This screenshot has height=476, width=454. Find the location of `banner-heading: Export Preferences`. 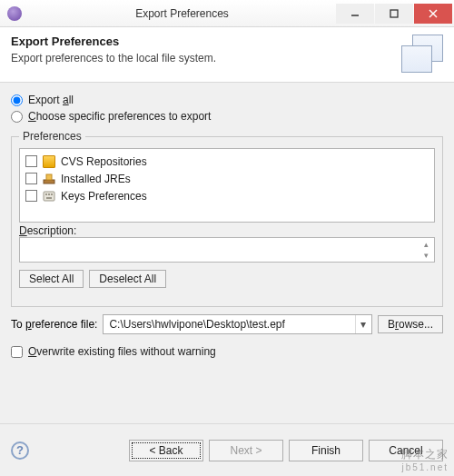

banner-heading: Export Preferences is located at coordinates (114, 42).